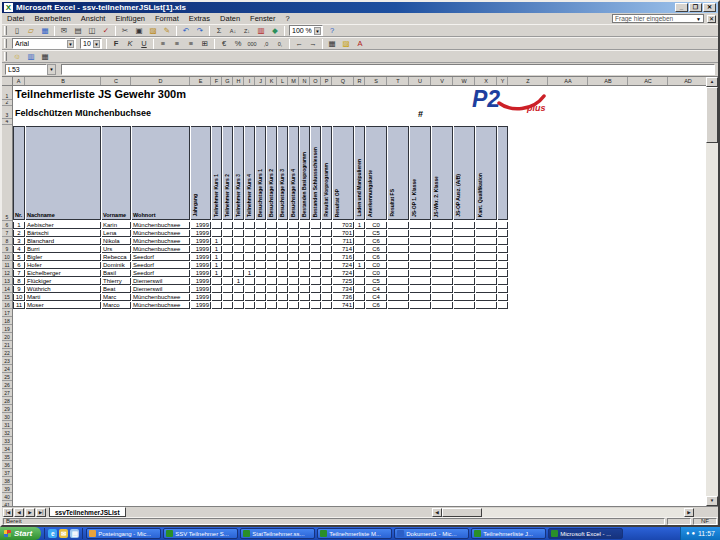 This screenshot has height=540, width=720. I want to click on cell-D13: Diemerswil, so click(161, 282).